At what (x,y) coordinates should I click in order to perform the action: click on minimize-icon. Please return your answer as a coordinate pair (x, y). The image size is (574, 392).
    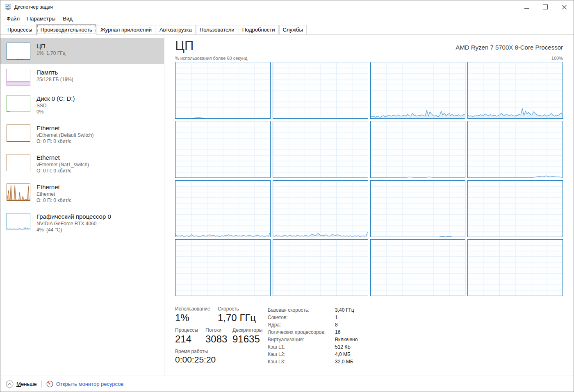
    Looking at the image, I should click on (526, 8).